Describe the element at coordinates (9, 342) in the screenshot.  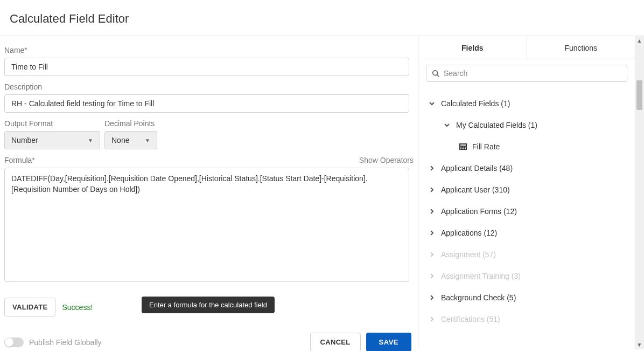
I see `toggle-knob` at that location.